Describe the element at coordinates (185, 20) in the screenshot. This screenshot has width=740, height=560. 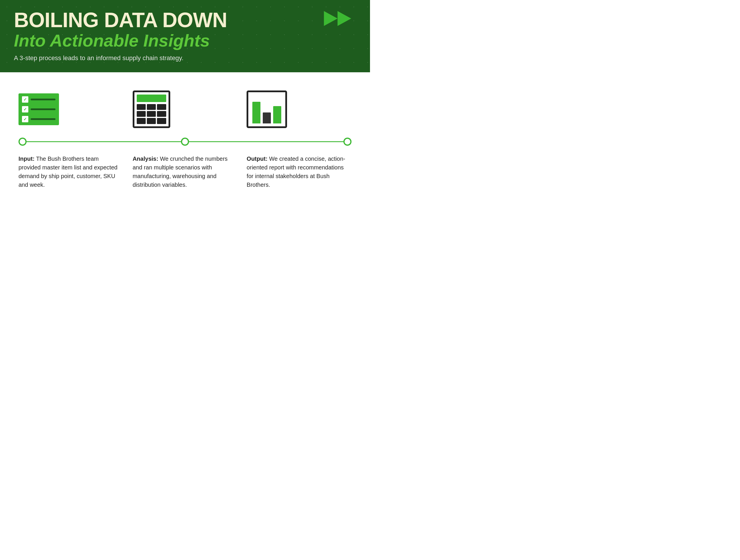
I see `page-title-main: BOILING DATA DOWN` at that location.